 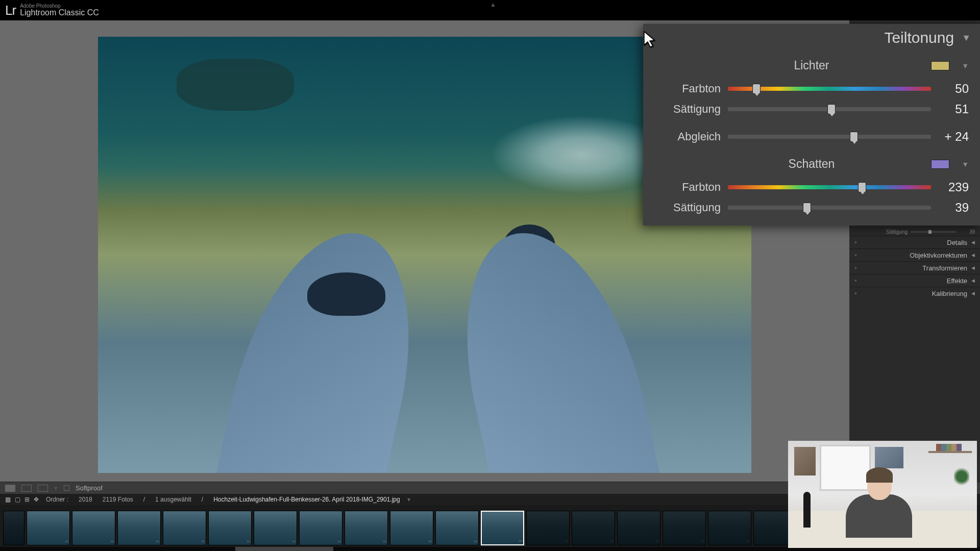 I want to click on highlights-hue-value: 50, so click(x=953, y=89).